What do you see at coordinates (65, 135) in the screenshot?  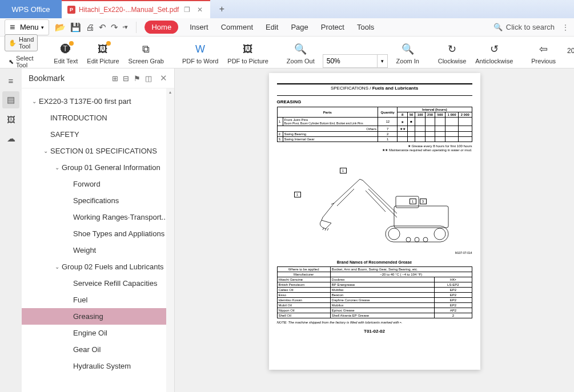 I see `bookmark-label: SAFETY` at bounding box center [65, 135].